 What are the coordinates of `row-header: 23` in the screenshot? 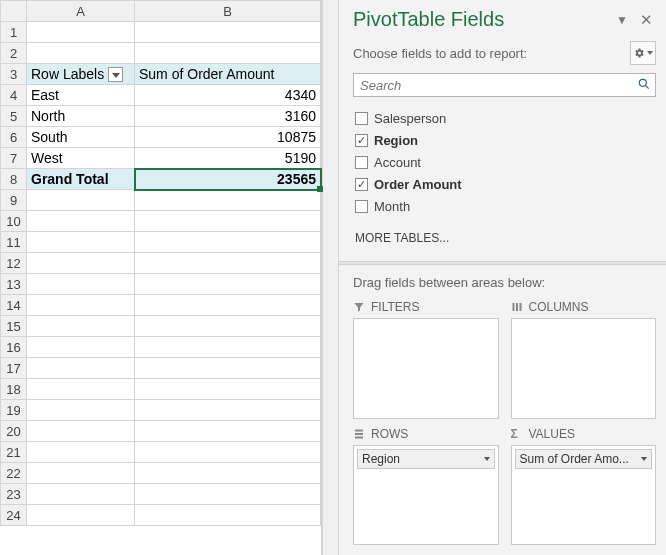 It's located at (14, 494).